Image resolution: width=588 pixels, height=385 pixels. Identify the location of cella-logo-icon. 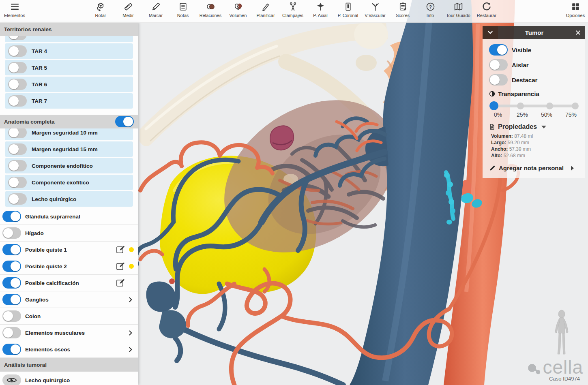
(534, 367).